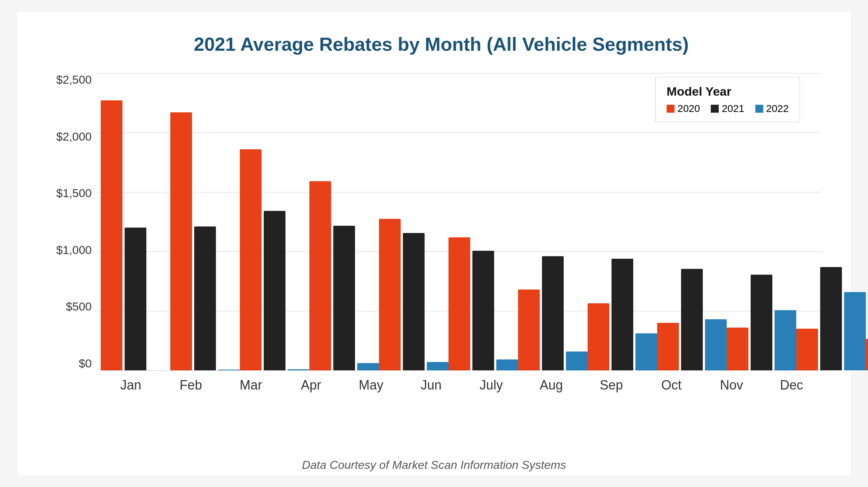 Image resolution: width=868 pixels, height=487 pixels. I want to click on legend-label: 2020, so click(689, 109).